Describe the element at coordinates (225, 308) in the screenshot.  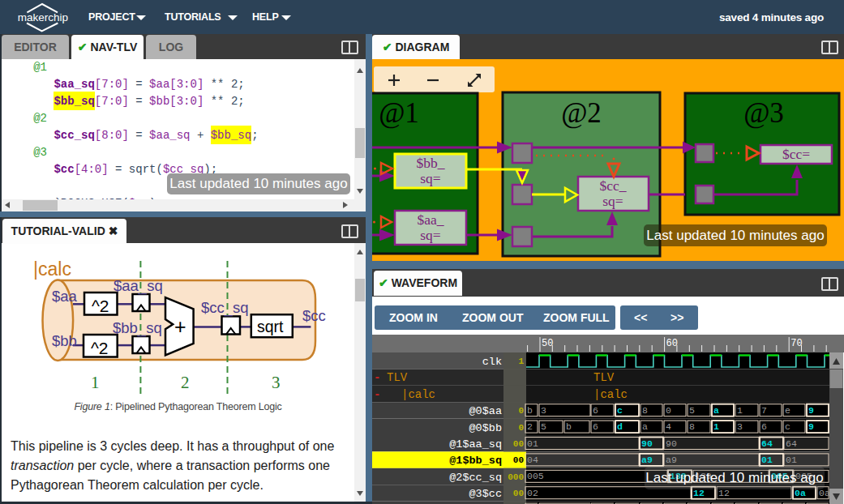
I see `svg-text: $cc_sq` at that location.